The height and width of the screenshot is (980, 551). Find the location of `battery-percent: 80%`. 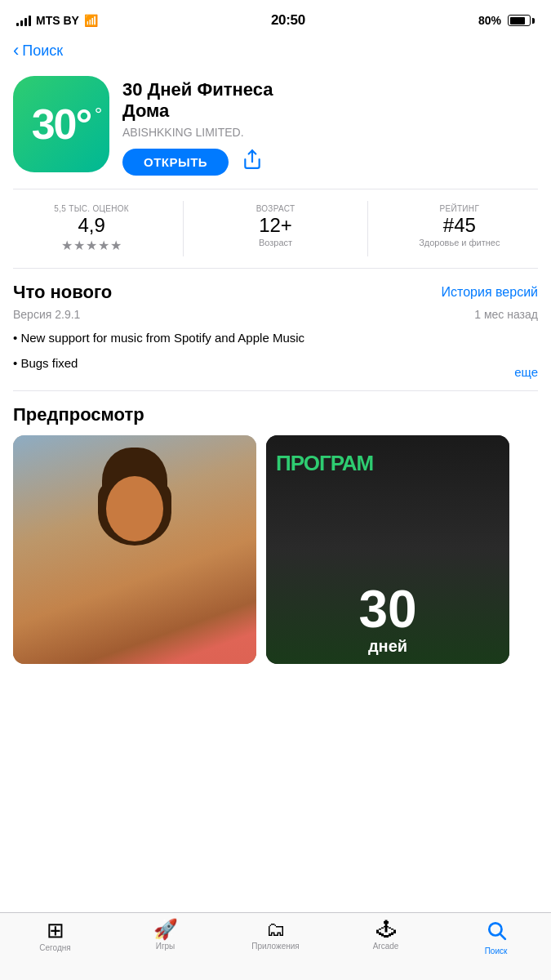

battery-percent: 80% is located at coordinates (490, 20).